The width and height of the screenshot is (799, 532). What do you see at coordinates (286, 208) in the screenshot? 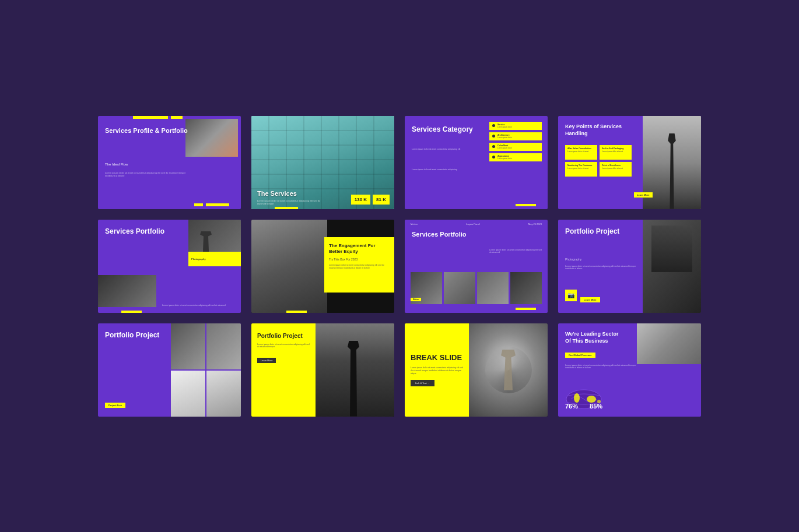
I see `slide-2-bar` at bounding box center [286, 208].